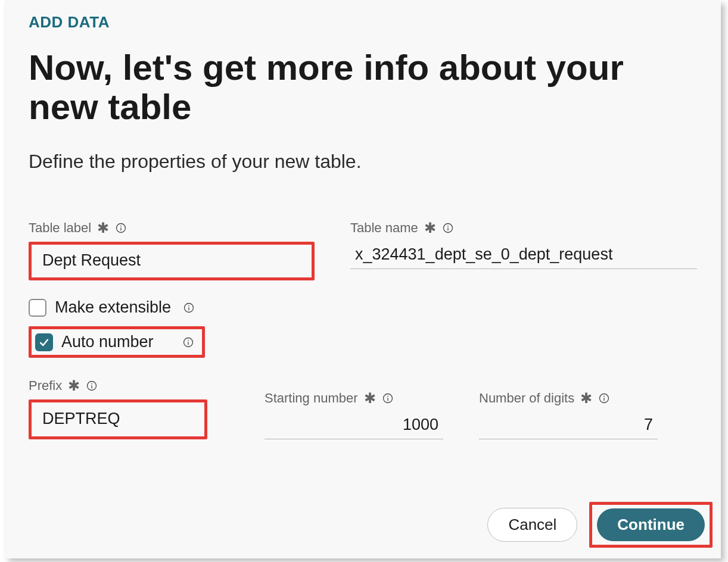 The width and height of the screenshot is (728, 562). What do you see at coordinates (311, 398) in the screenshot?
I see `label-starting-number: Starting number` at bounding box center [311, 398].